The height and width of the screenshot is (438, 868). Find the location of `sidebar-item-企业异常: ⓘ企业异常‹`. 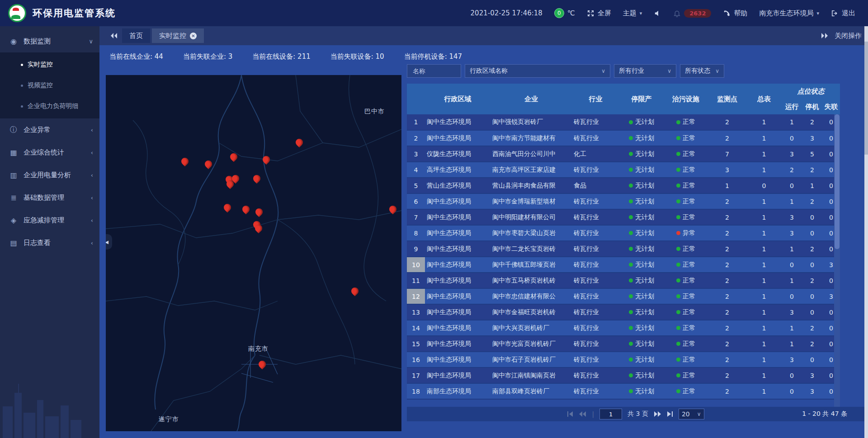

sidebar-item-企业异常: ⓘ企业异常‹ is located at coordinates (50, 130).